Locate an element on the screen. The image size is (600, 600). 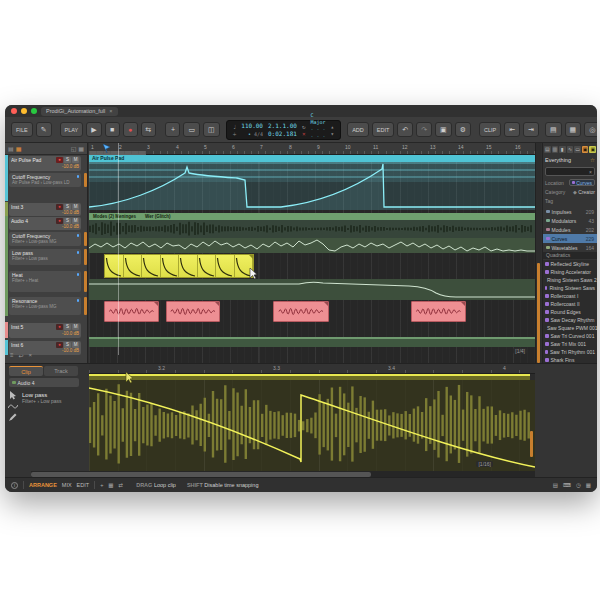
clock-icon: ◷ is located at coordinates (578, 485).